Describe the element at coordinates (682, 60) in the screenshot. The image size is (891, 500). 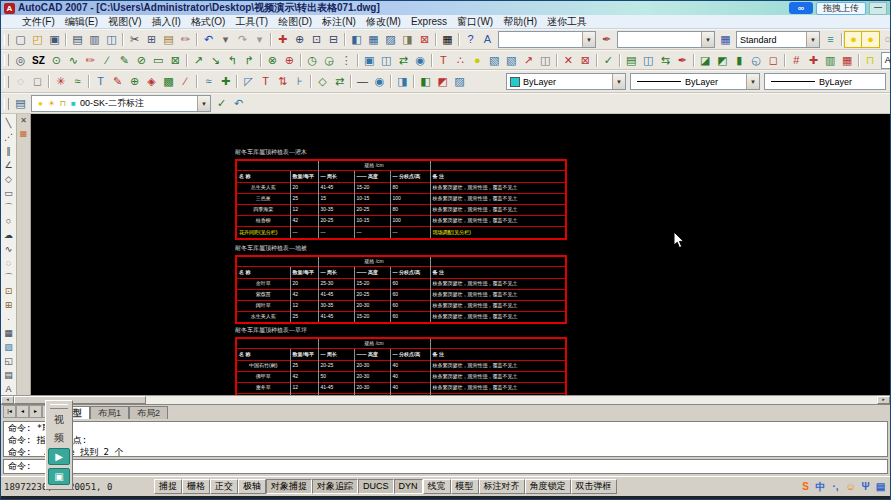
I see `r2-tool-12-icon: ✒` at that location.